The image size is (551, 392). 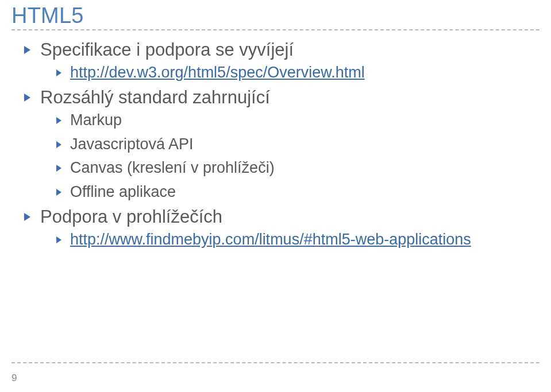 What do you see at coordinates (271, 239) in the screenshot?
I see `findmebyip-link: http://www.findmebyip.com/litmus/#html5-…` at bounding box center [271, 239].